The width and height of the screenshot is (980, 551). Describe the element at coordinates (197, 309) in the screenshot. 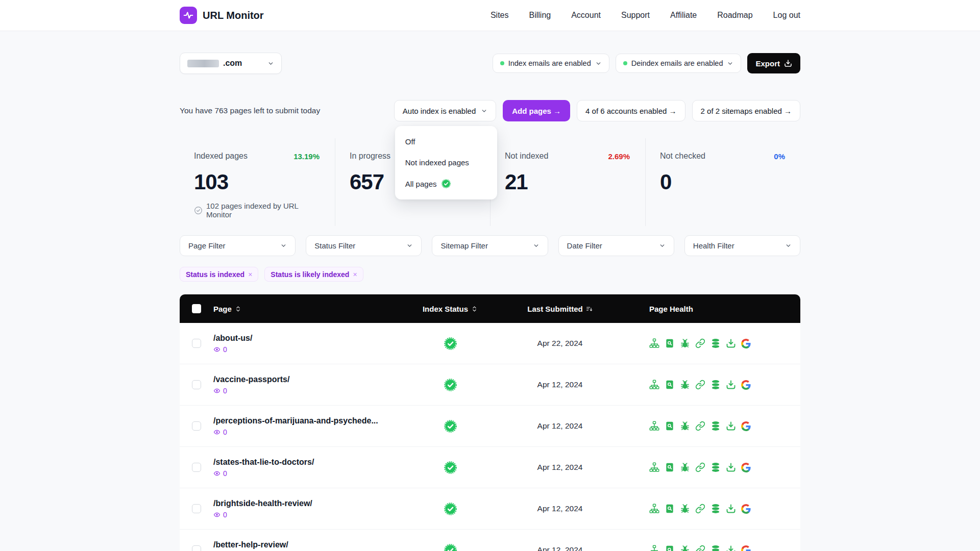

I see `select-all-checkbox` at that location.